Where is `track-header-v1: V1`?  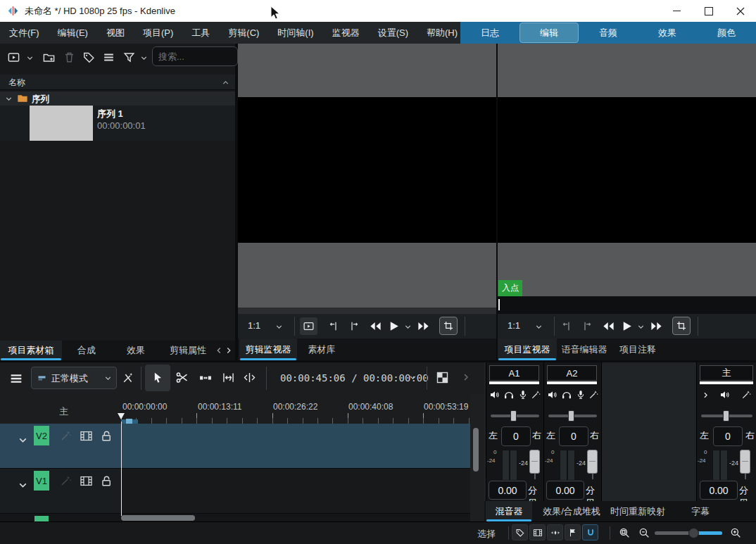 track-header-v1: V1 is located at coordinates (61, 491).